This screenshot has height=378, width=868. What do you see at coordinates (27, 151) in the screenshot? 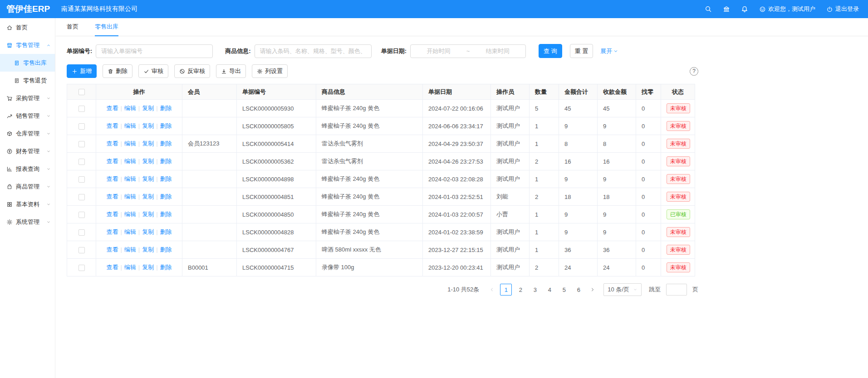
I see `sidebar-item-finance: 财务管理` at bounding box center [27, 151].